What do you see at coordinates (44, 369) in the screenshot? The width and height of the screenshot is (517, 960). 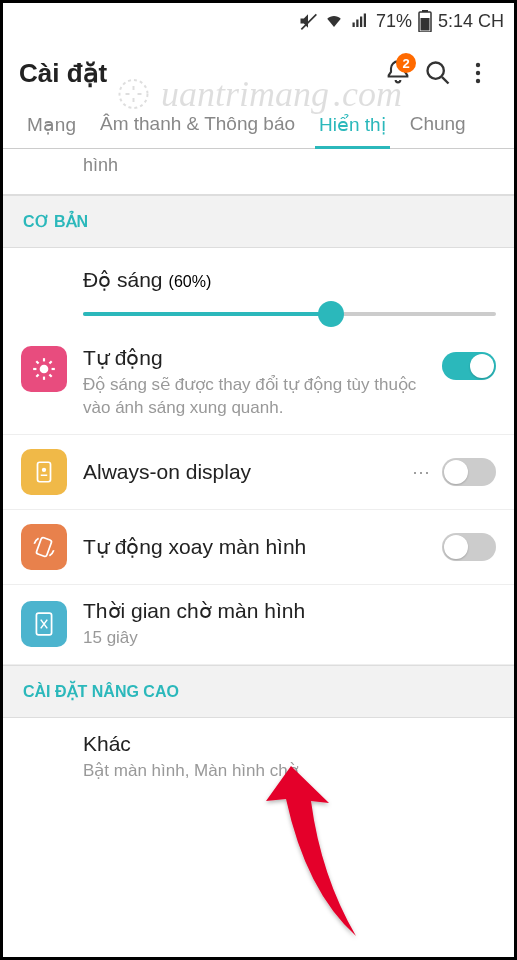 I see `brightness-icon` at bounding box center [44, 369].